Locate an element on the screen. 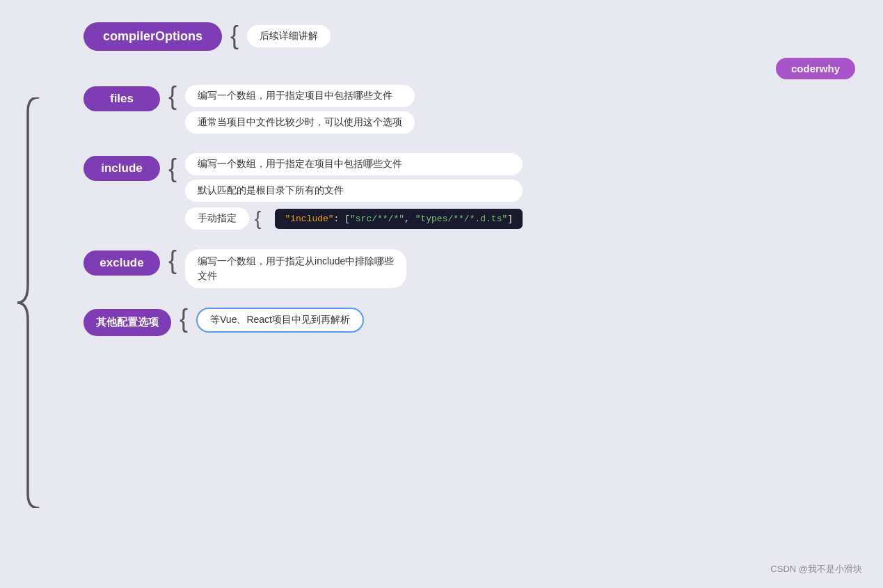 This screenshot has height=588, width=883. include-brace: { is located at coordinates (173, 168).